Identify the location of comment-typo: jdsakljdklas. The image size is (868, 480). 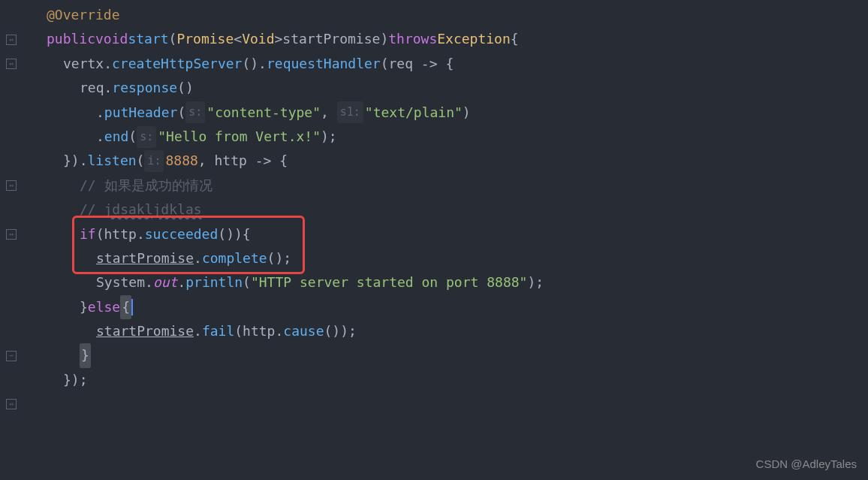
(153, 210).